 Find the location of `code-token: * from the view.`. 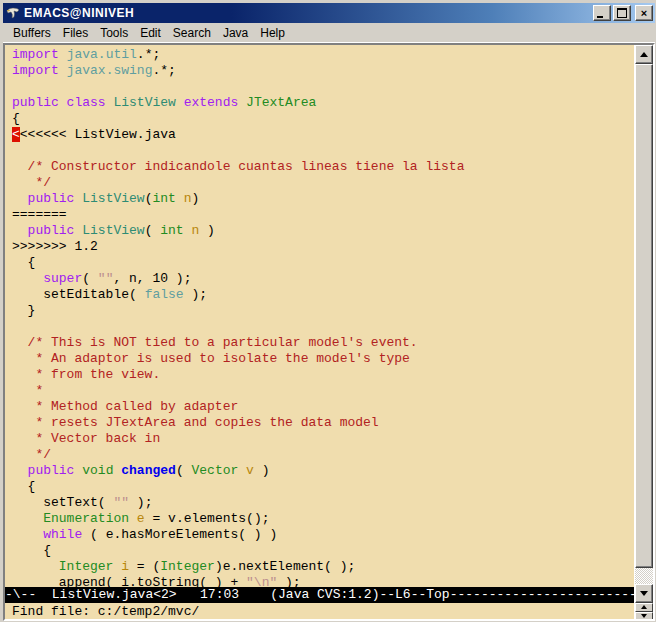

code-token: * from the view. is located at coordinates (86, 374).